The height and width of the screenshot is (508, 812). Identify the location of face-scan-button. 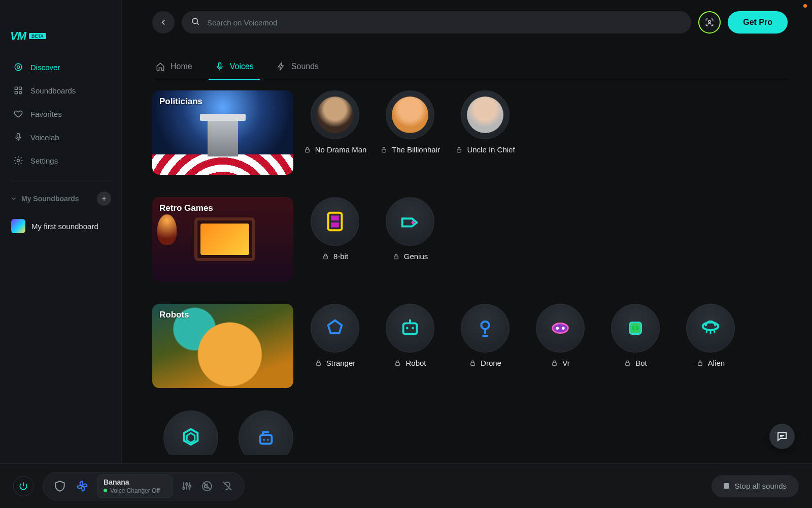
(709, 22).